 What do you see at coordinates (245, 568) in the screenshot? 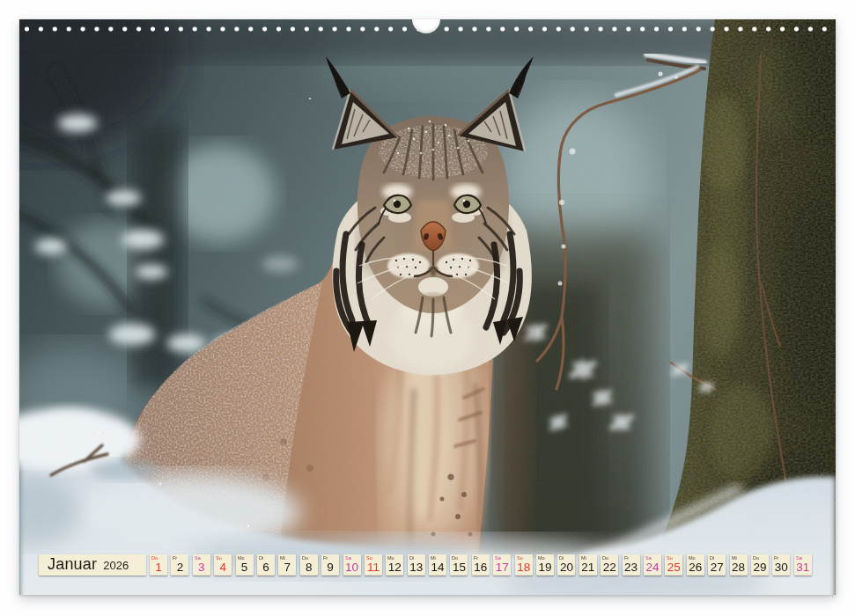
I see `day-number: 5` at bounding box center [245, 568].